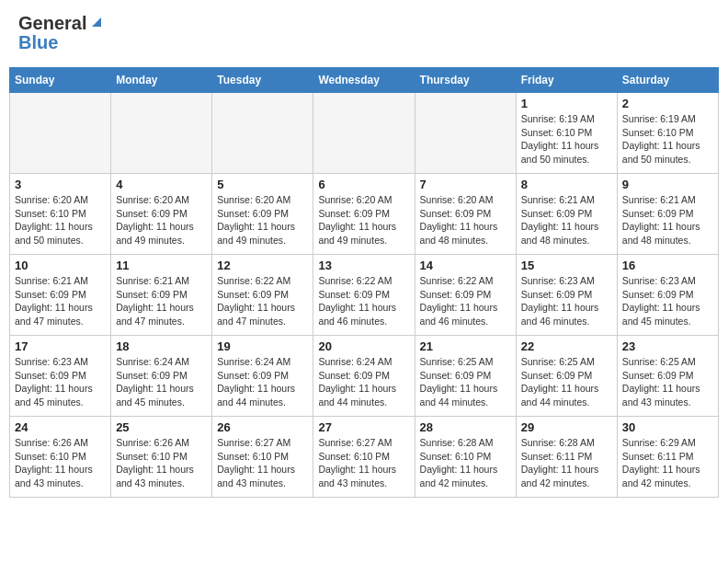  I want to click on day-number: 21, so click(465, 346).